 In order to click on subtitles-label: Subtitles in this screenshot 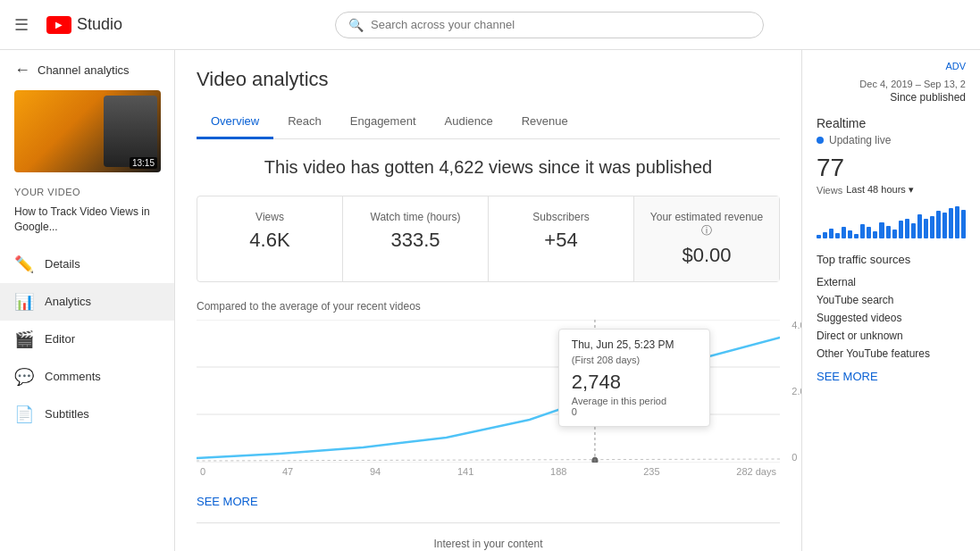, I will do `click(67, 414)`.